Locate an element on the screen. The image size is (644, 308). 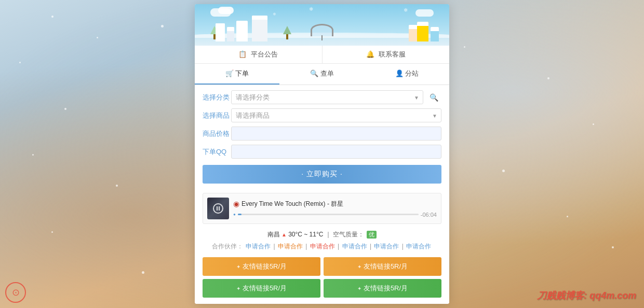
music-title-row: ◉ Every Time We Touch (Remix) - 群星 is located at coordinates (335, 204).